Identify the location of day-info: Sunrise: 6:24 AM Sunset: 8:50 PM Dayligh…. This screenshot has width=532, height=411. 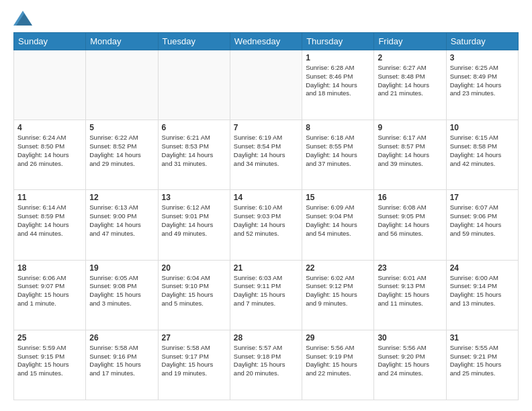
(50, 150).